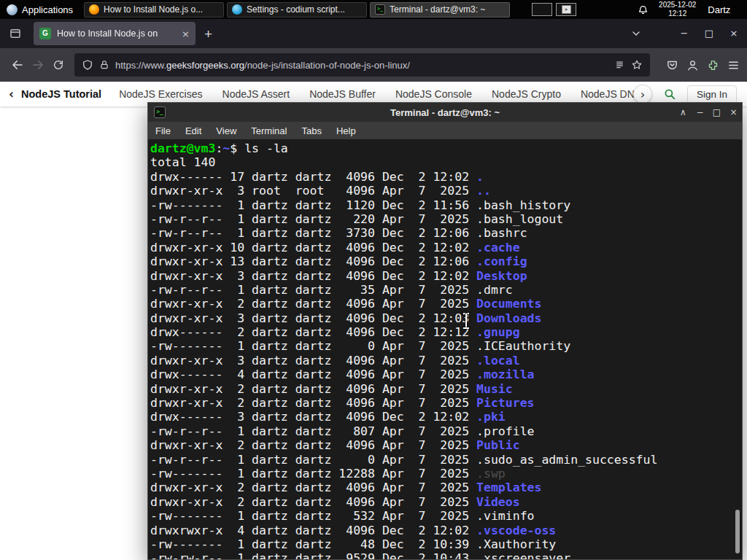  Describe the element at coordinates (15, 34) in the screenshot. I see `firefox-view-icon` at that location.